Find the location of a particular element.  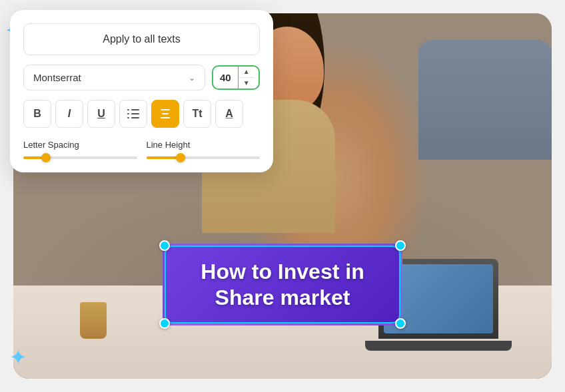

font-size-value: 40 is located at coordinates (225, 77).